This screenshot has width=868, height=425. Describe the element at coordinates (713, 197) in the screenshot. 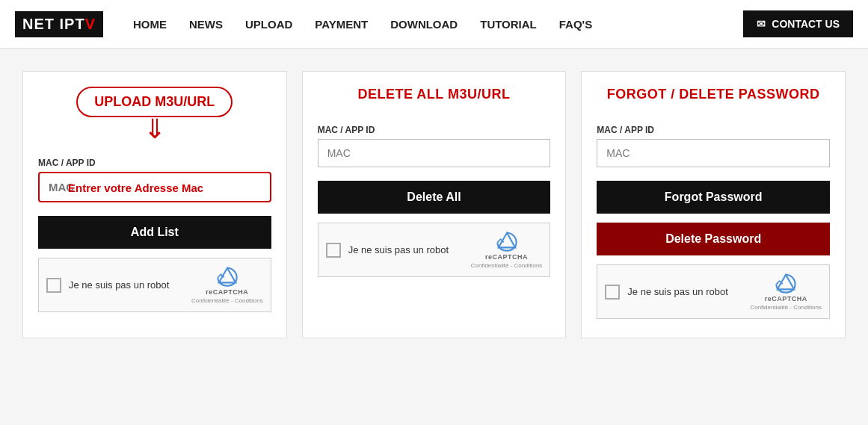

I see `forgot-password-button: Forgot Password` at that location.